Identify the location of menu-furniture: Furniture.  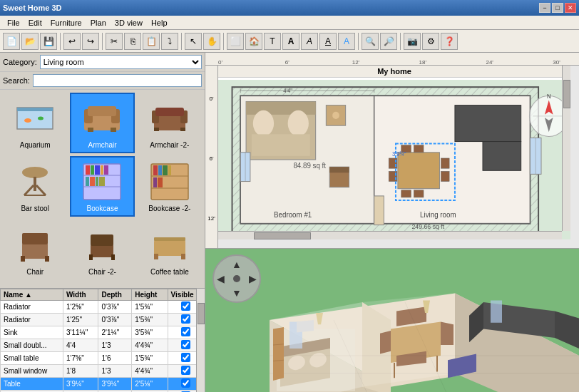
(66, 23).